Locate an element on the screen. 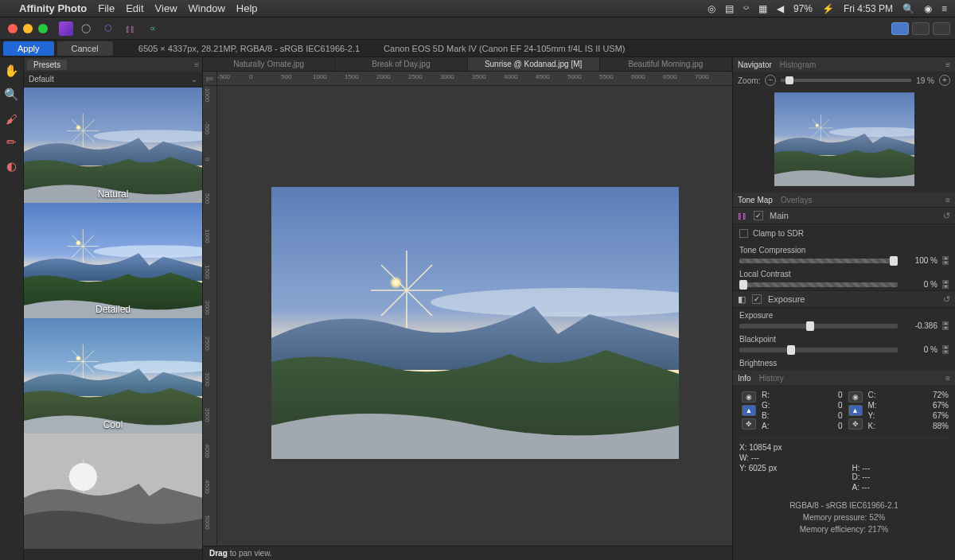  info-d: --- is located at coordinates (866, 477).